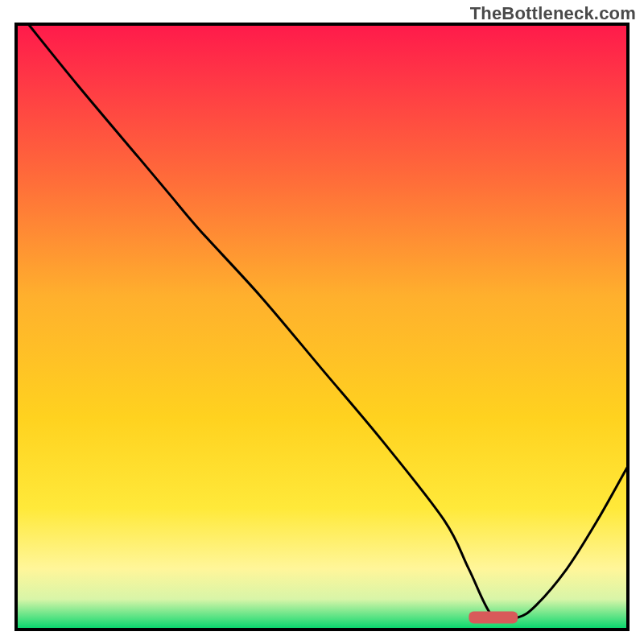 The height and width of the screenshot is (644, 644). Describe the element at coordinates (553, 14) in the screenshot. I see `watermark-text: TheBottleneck.com` at that location.